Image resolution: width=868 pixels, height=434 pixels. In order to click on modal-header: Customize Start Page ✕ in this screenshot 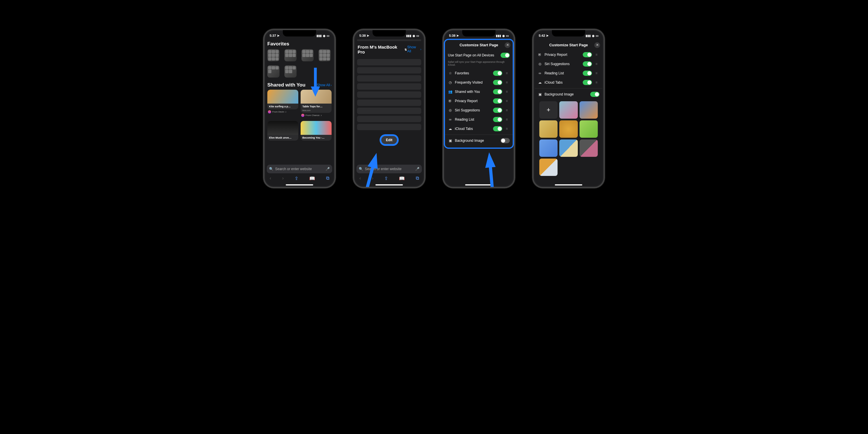, I will do `click(569, 45)`.